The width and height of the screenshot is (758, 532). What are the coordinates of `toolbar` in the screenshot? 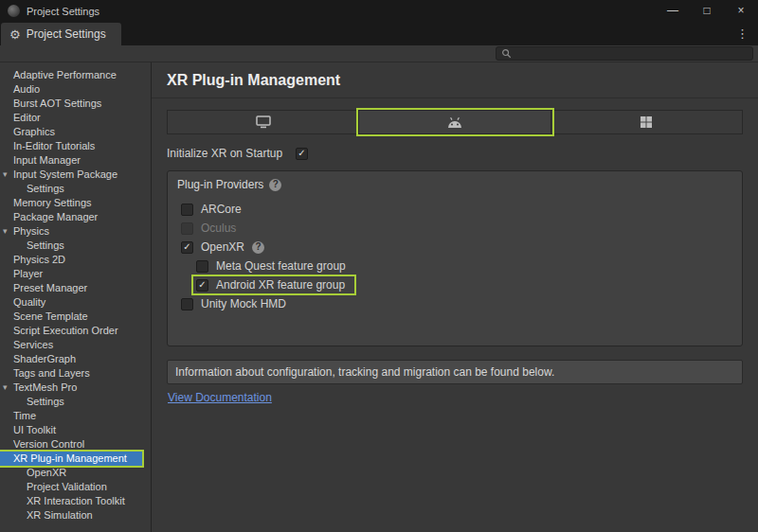 It's located at (379, 54).